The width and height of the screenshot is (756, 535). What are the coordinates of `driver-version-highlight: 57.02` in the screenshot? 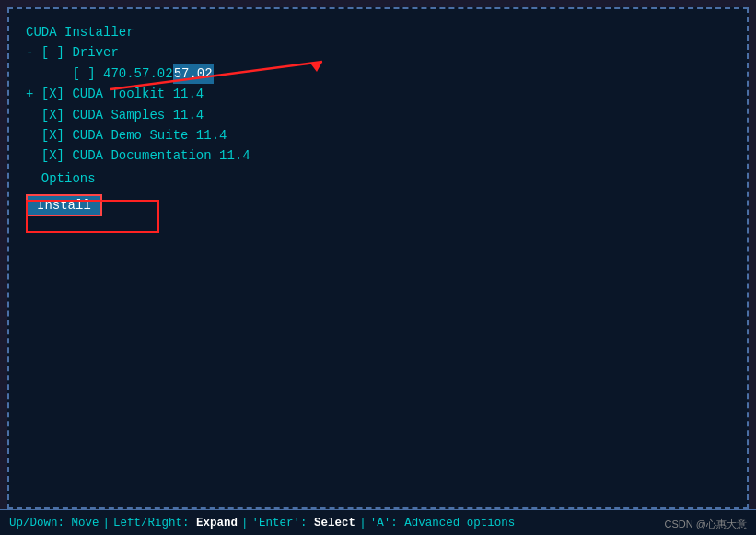 It's located at (193, 74).